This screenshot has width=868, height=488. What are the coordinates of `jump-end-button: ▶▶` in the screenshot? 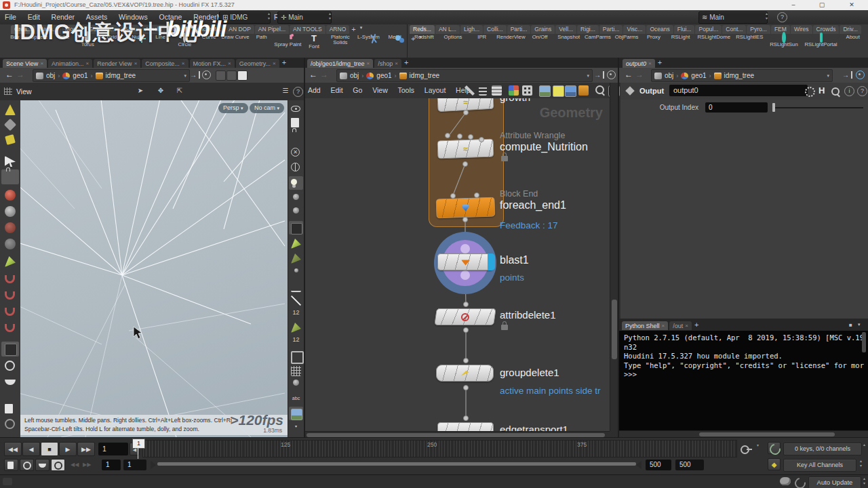 It's located at (86, 449).